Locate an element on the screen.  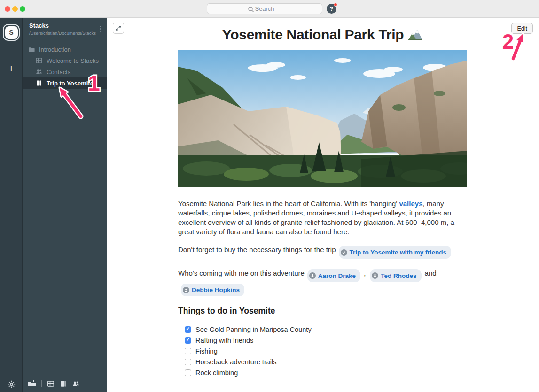
todo-label: Rafting with friends is located at coordinates (225, 340).